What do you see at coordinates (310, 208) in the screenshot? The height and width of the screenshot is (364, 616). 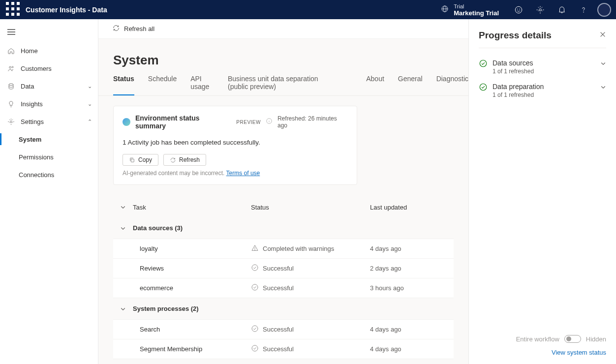 I see `col-status: Status` at bounding box center [310, 208].